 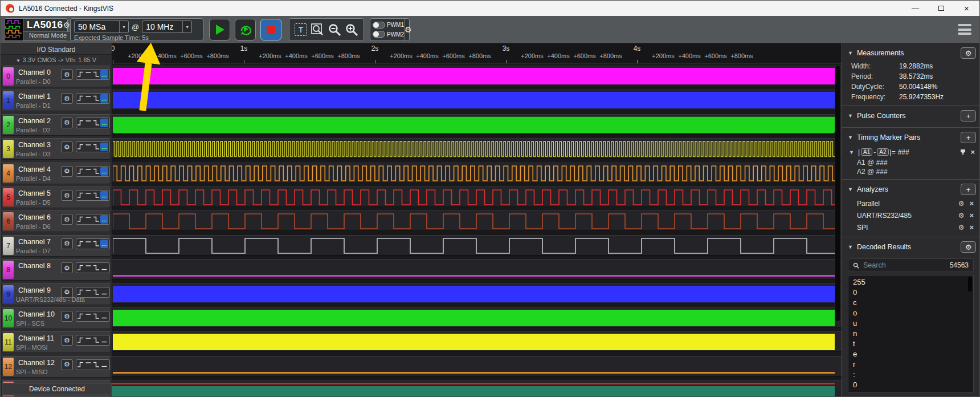 What do you see at coordinates (969, 137) in the screenshot?
I see `add-timing-marker-button: +` at bounding box center [969, 137].